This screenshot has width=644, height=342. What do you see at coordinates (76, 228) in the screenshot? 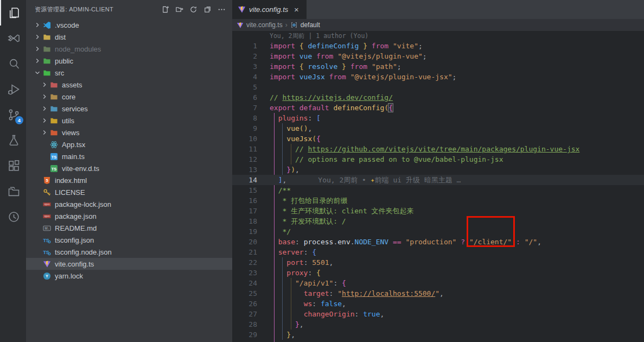
I see `tree-item-label: README.md` at bounding box center [76, 228].